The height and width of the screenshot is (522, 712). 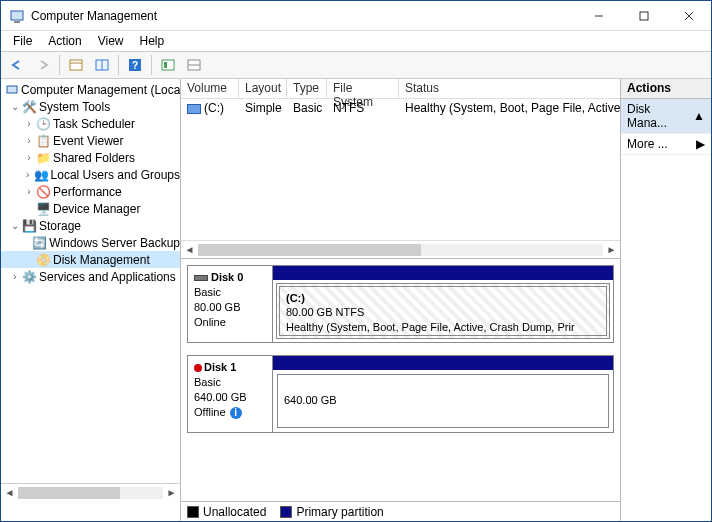 I want to click on tree-local-users: ›👥Local Users and Groups, so click(x=90, y=174).